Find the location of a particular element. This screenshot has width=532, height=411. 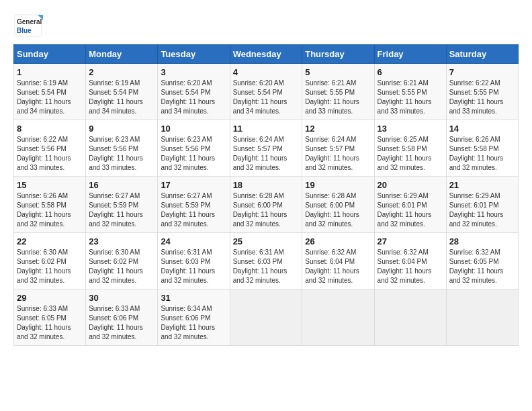

day-number: 21 is located at coordinates (482, 185).